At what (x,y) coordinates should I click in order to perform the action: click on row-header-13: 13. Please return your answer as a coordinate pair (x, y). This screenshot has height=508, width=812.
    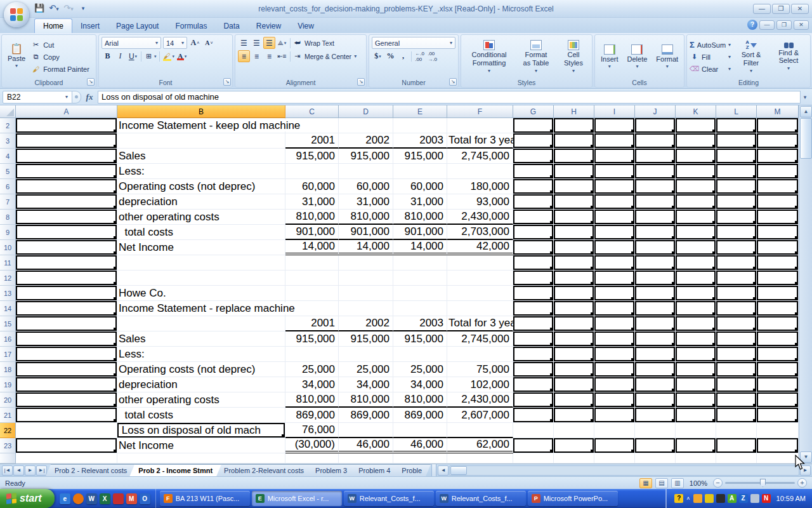
    Looking at the image, I should click on (8, 293).